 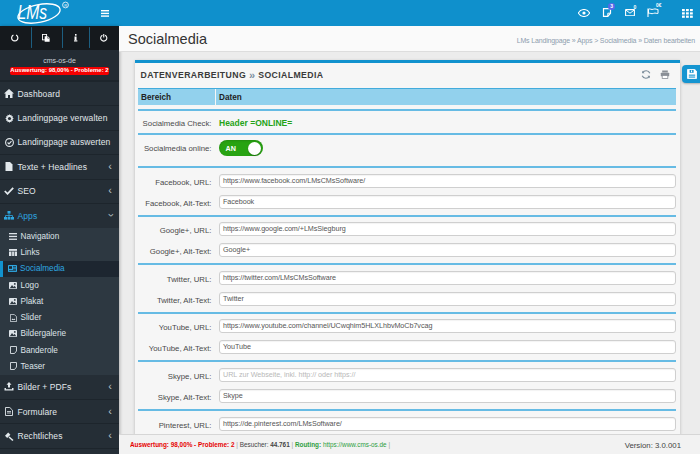 What do you see at coordinates (66, 6) in the screenshot?
I see `svg-text: R` at bounding box center [66, 6].